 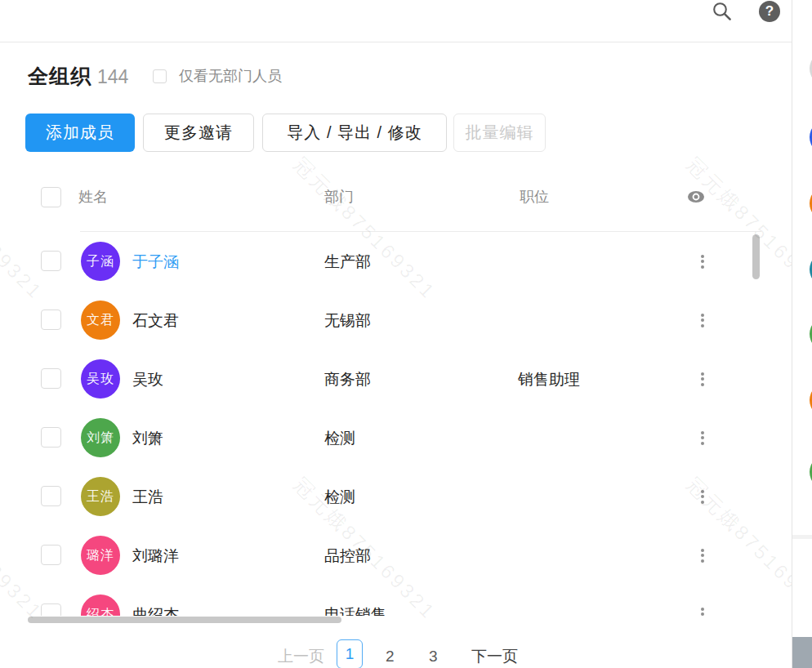 What do you see at coordinates (433, 657) in the screenshot?
I see `pagination-page-3: 3` at bounding box center [433, 657].